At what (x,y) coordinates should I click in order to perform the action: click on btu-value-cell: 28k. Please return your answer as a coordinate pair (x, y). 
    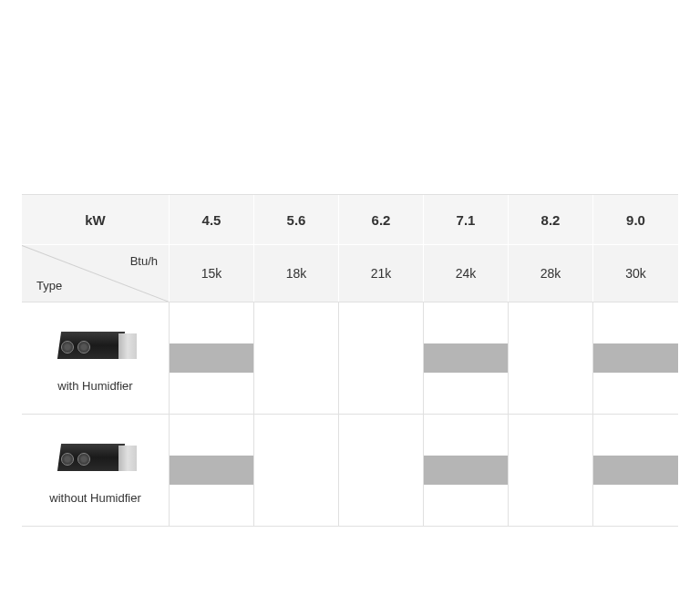
    Looking at the image, I should click on (551, 273).